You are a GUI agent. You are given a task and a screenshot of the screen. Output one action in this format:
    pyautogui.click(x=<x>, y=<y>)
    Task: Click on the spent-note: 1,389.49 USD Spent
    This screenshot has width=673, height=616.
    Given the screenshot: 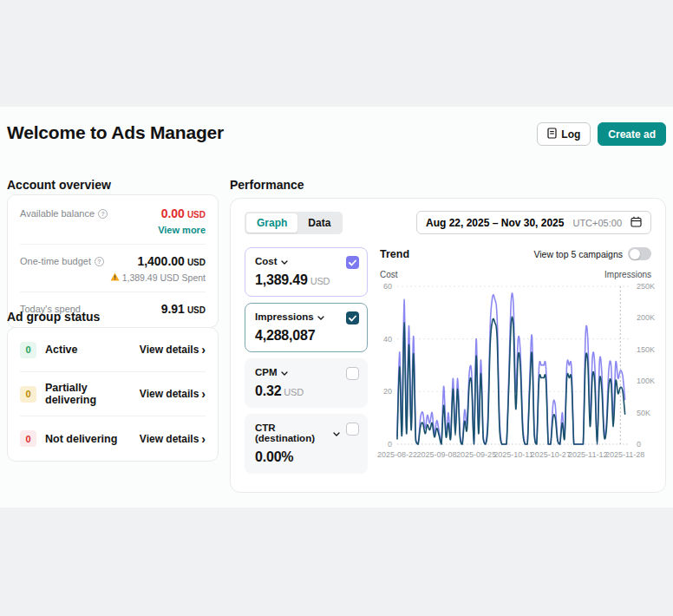 What is the action you would take?
    pyautogui.click(x=164, y=278)
    